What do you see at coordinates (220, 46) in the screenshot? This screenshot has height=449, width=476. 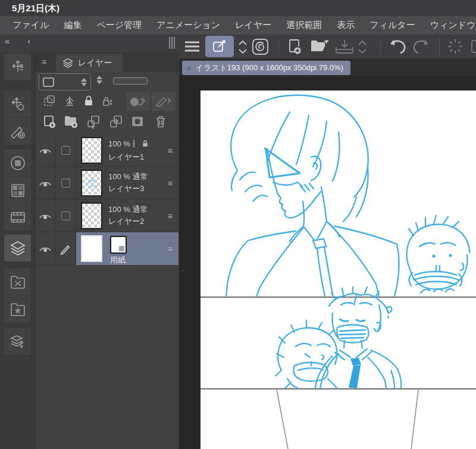 I see `object-tool-button` at bounding box center [220, 46].